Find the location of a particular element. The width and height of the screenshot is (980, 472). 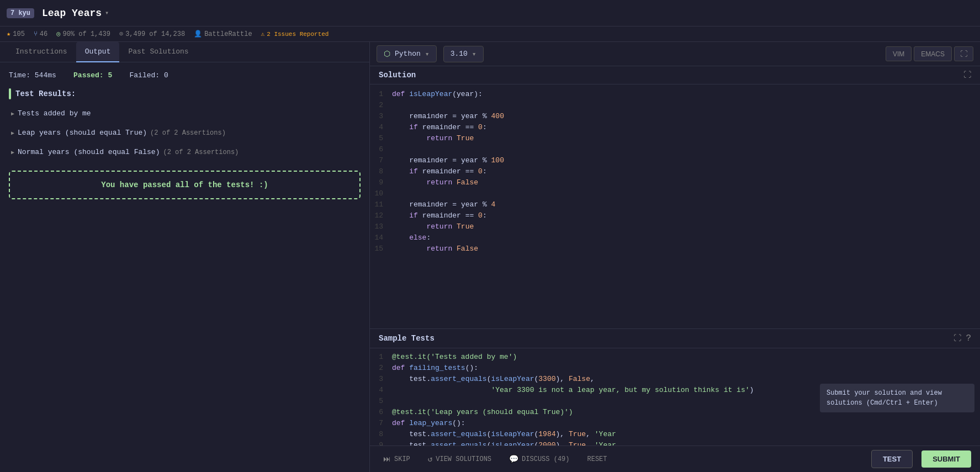

language-arrow-icon: ▾ is located at coordinates (427, 54).